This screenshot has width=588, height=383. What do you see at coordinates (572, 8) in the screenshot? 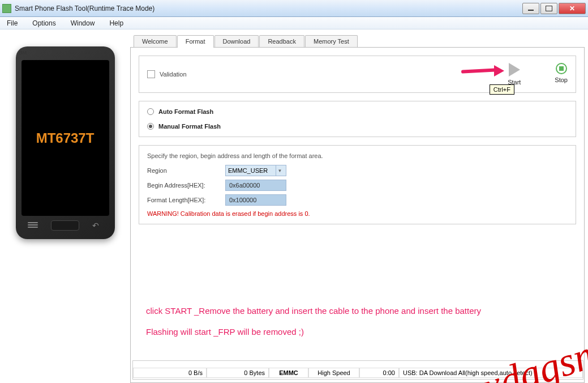
I see `close-button` at bounding box center [572, 8].